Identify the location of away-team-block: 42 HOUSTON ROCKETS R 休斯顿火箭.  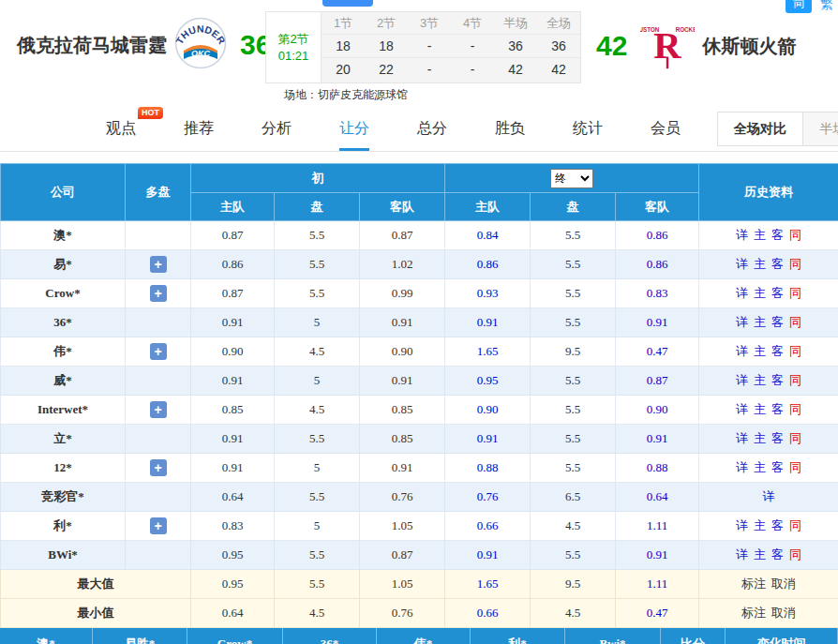
(694, 46).